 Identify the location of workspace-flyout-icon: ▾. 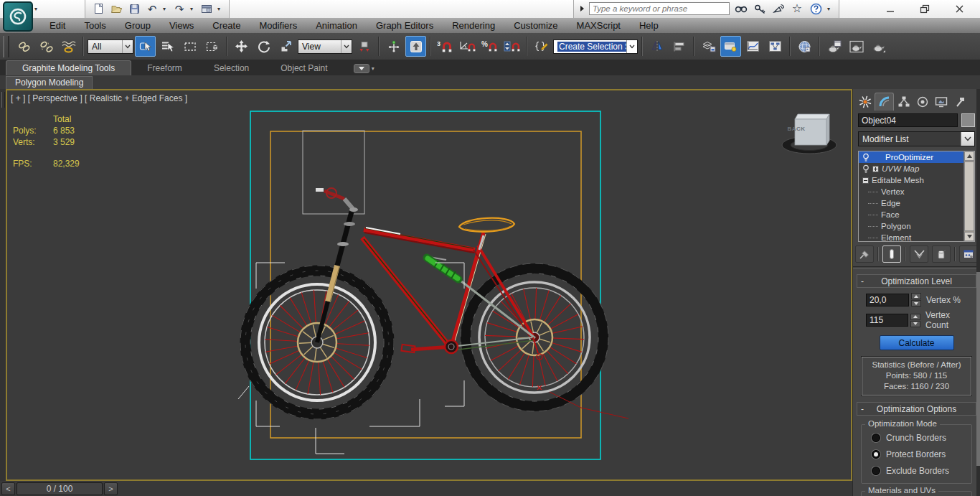
(220, 9).